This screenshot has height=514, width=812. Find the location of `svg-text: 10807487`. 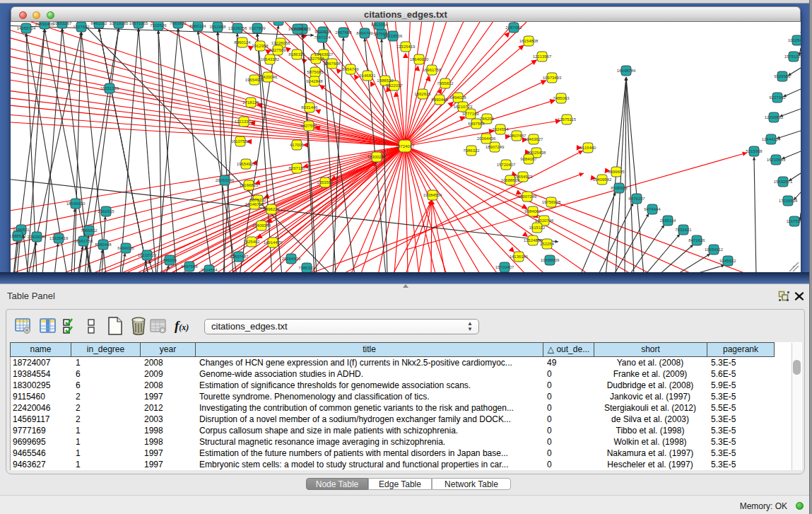

svg-text: 10807487 is located at coordinates (239, 257).